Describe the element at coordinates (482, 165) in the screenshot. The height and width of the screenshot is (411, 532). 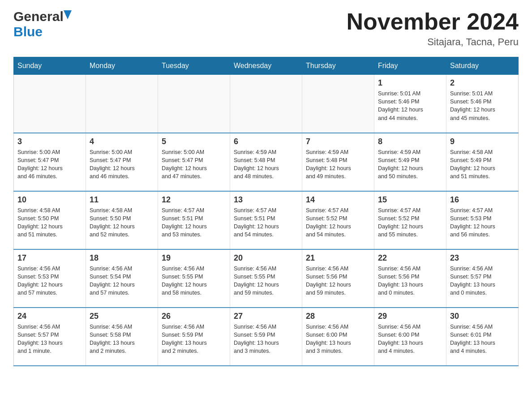
I see `day-info: Sunrise: 4:58 AMSunset: 5:49 PMDaylight:…` at that location.